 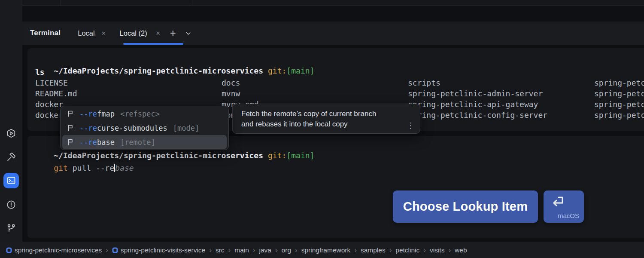 What do you see at coordinates (477, 115) in the screenshot?
I see `ls-entry: spring-petclinic-config-server` at bounding box center [477, 115].